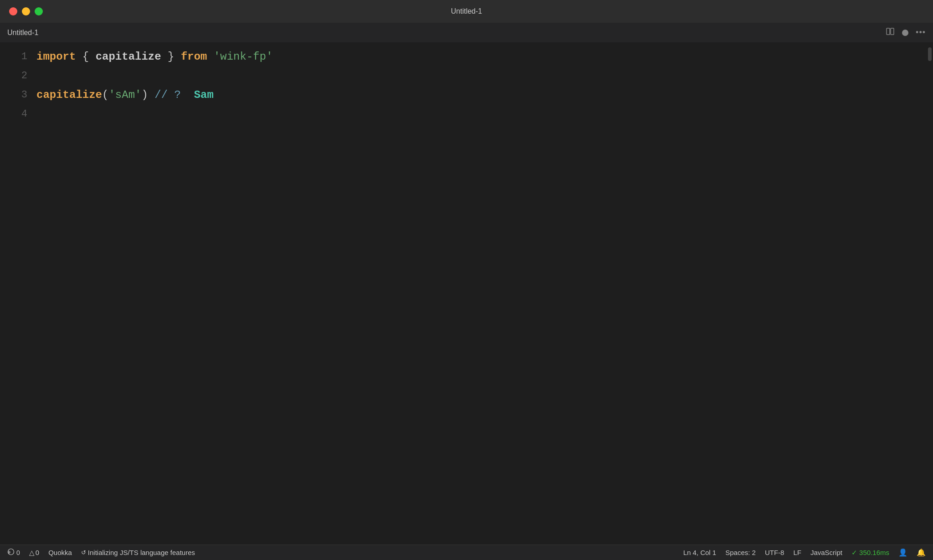  I want to click on line-number-3: 3, so click(14, 95).